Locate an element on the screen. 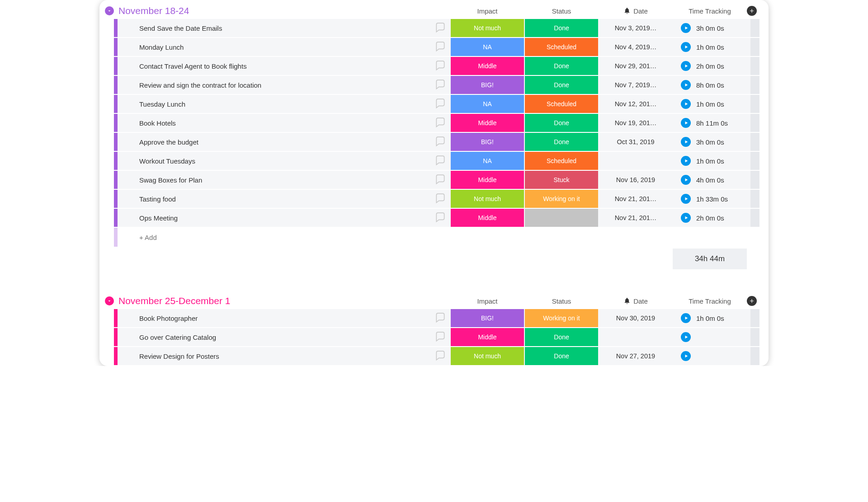 This screenshot has height=502, width=868. task-name: Review Design for Posters is located at coordinates (283, 356).